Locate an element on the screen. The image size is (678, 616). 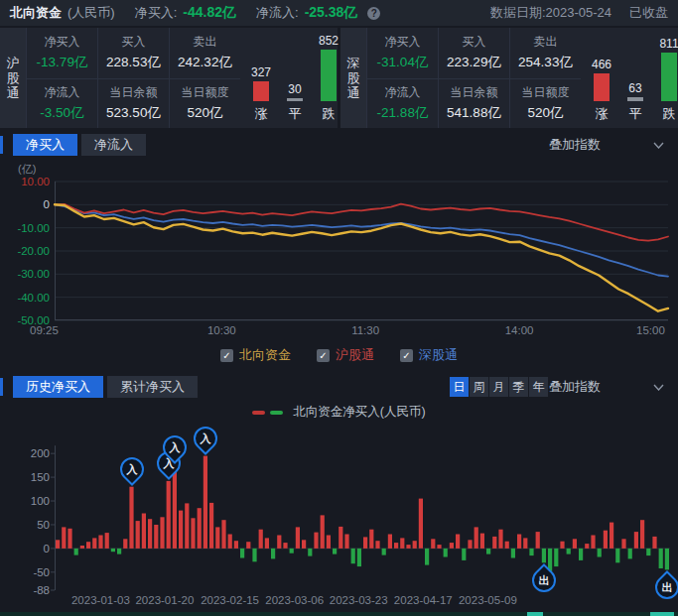
green-dash-icon is located at coordinates (276, 413).